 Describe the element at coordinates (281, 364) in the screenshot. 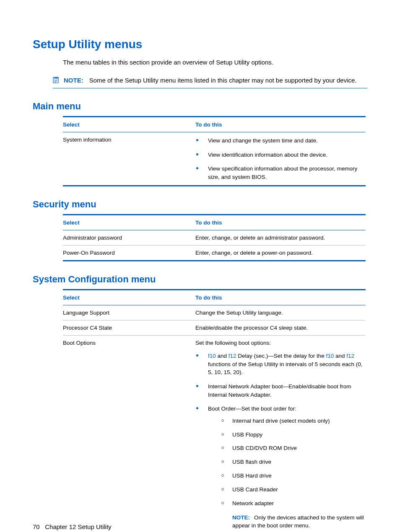

I see `list-item-delay: f10 and f12 Delay (sec.)—Set the delay f…` at that location.